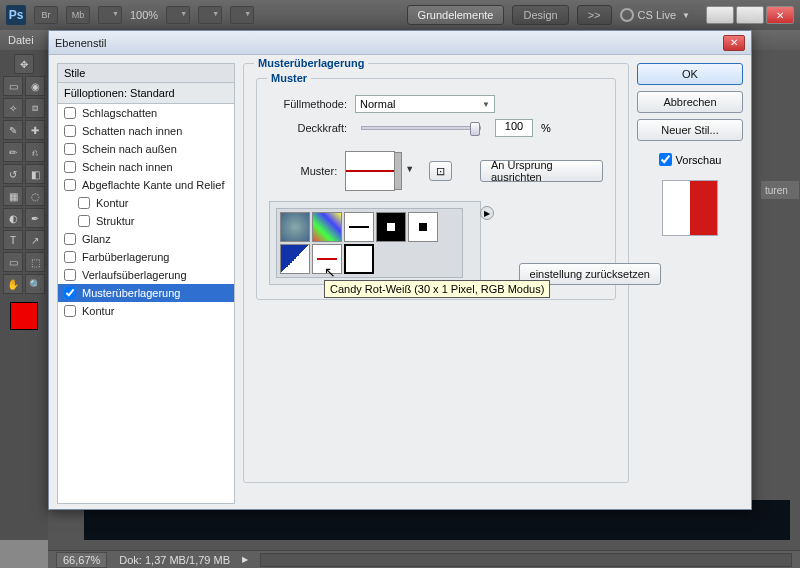  I want to click on style-item: Schein nach außen, so click(146, 149).